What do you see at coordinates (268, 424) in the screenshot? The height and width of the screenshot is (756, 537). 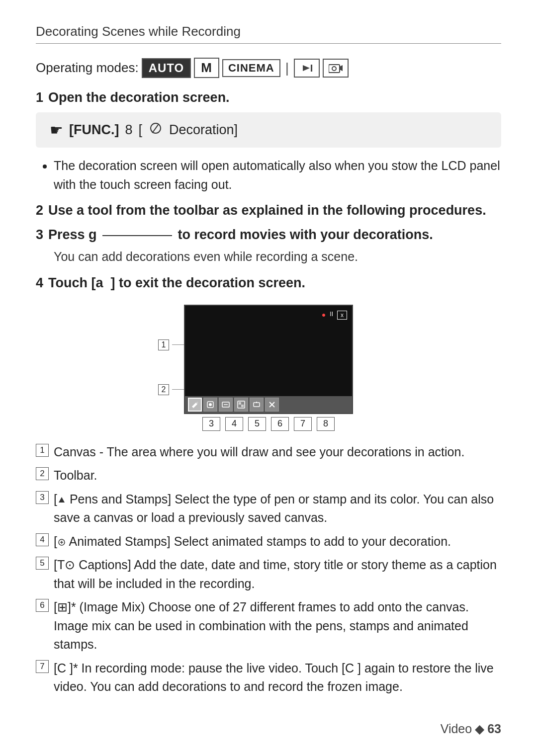 I see `bottom-numbers-row: 3 4 5 6 7 8` at bounding box center [268, 424].